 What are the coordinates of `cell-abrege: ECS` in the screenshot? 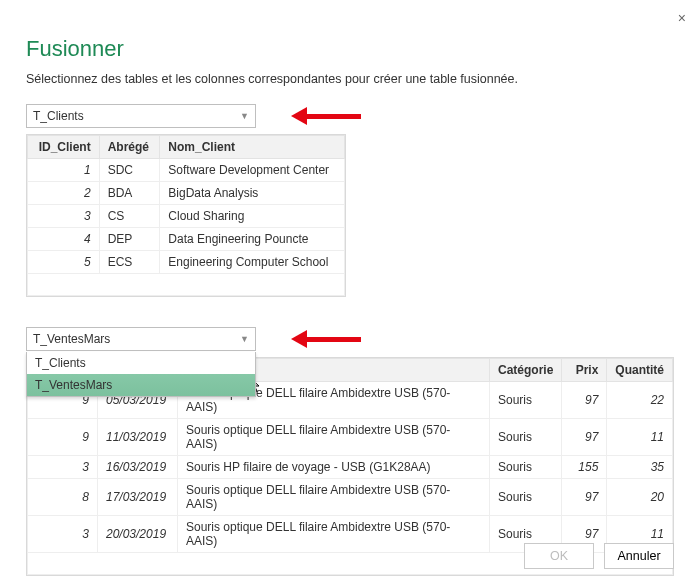 It's located at (130, 262).